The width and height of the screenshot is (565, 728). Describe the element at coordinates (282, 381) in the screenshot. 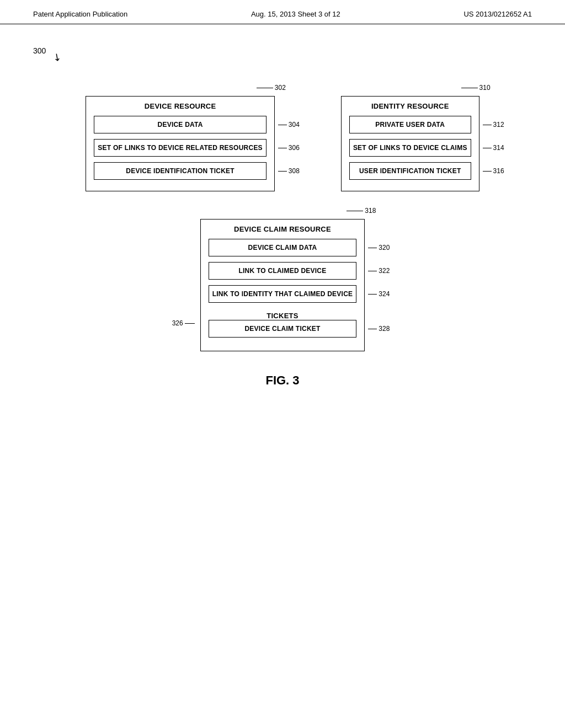

I see `figure-label: FIG. 3` at that location.